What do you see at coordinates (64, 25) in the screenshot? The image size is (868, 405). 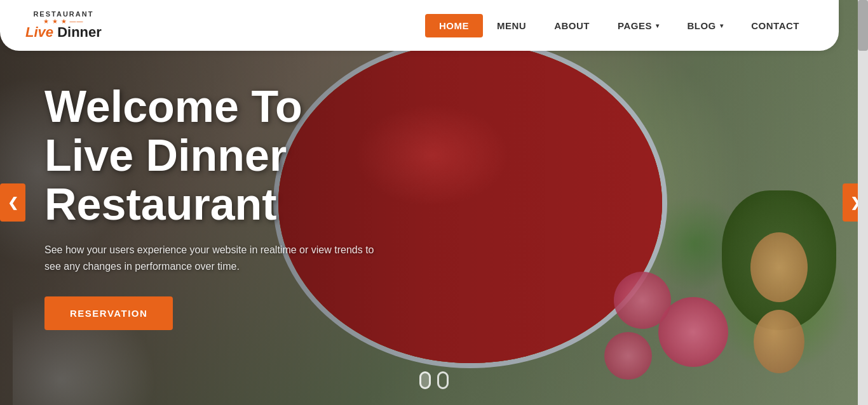 I see `logo: RESTAURANT ★ ★ ★ —— Live Dinner` at bounding box center [64, 25].